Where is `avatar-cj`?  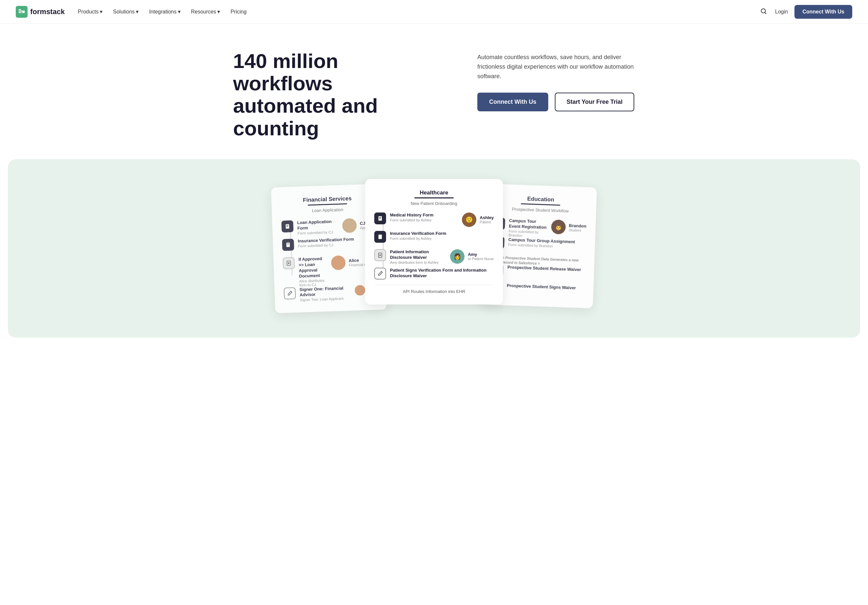 avatar-cj is located at coordinates (350, 226).